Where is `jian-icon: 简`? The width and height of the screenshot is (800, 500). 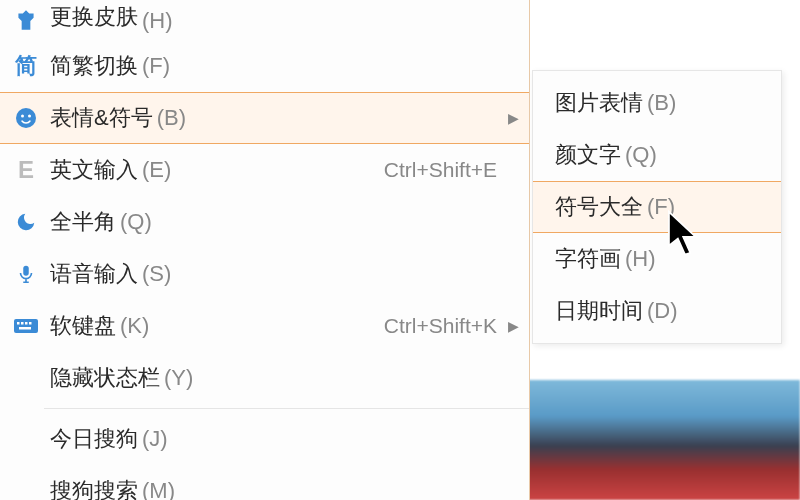
jian-icon: 简 is located at coordinates (26, 66).